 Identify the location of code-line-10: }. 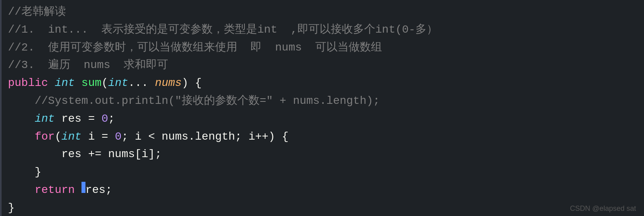
(322, 173).